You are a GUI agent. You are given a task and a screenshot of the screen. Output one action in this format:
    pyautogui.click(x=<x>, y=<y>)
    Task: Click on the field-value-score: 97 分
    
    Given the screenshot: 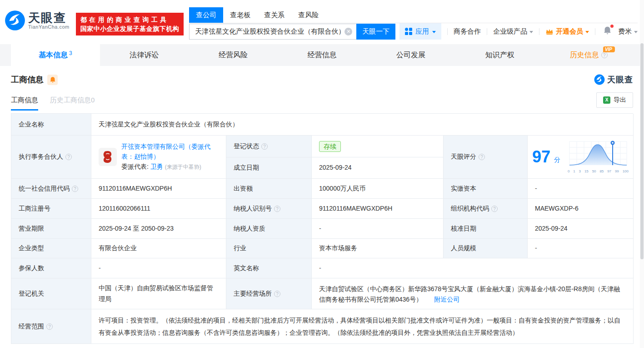 What is the action you would take?
    pyautogui.click(x=581, y=157)
    